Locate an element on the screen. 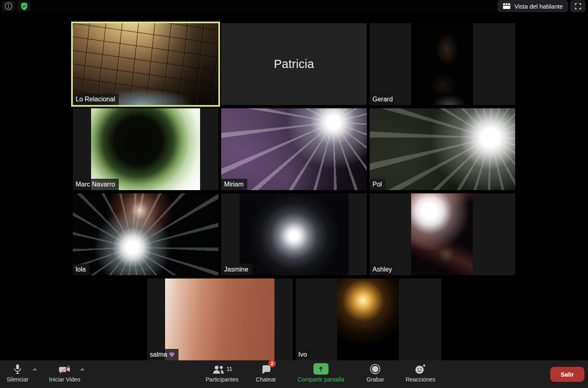 This screenshot has height=388, width=588. video-tile-ashley: Ashley is located at coordinates (442, 235).